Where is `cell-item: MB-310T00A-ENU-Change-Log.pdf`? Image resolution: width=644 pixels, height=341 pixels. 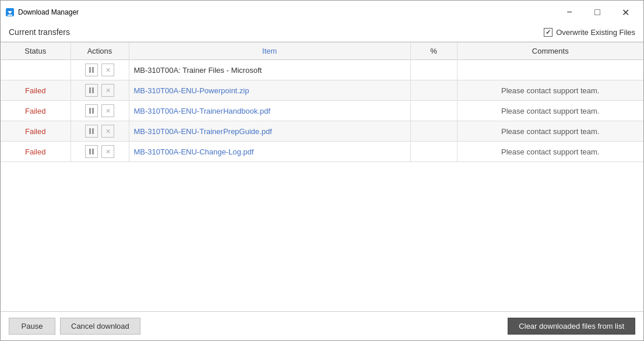
cell-item: MB-310T00A-ENU-Change-Log.pdf is located at coordinates (269, 152).